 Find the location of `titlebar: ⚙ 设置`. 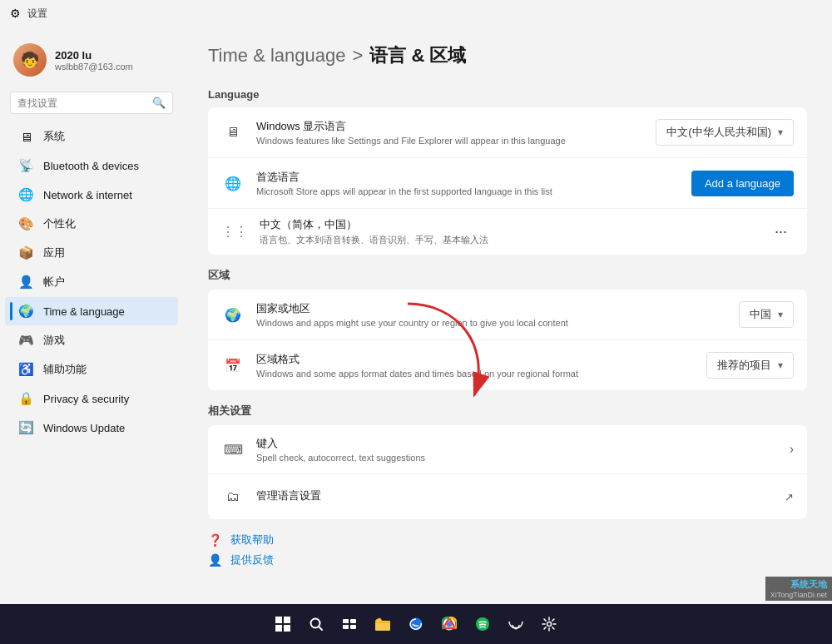

titlebar: ⚙ 设置 is located at coordinates (416, 13).